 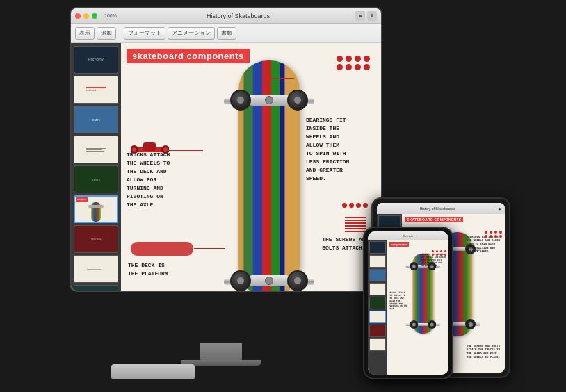 I want to click on deck-annotation-line, so click(x=210, y=249).